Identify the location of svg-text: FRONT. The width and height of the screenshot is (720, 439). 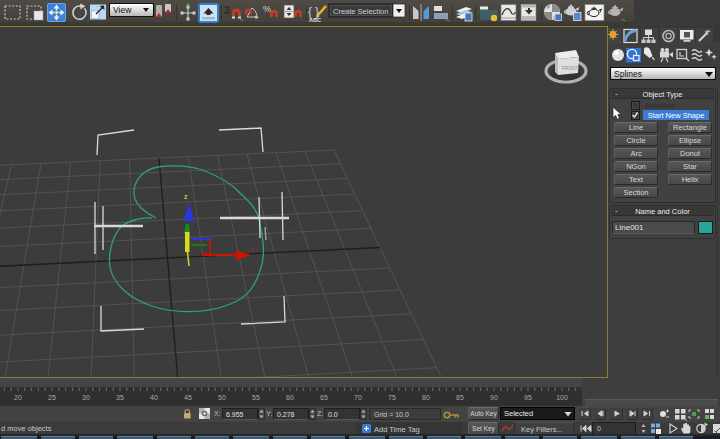
(570, 68).